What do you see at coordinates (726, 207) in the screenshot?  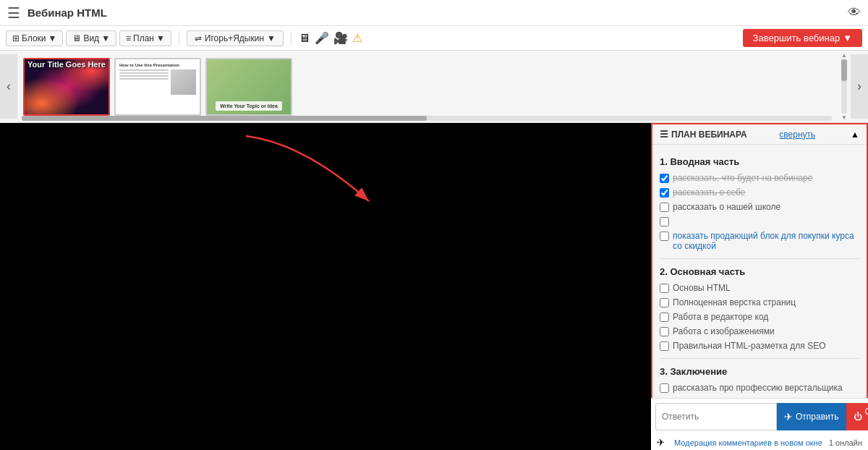 I see `plan-item-label-i3: рассказать о нашей школе` at bounding box center [726, 207].